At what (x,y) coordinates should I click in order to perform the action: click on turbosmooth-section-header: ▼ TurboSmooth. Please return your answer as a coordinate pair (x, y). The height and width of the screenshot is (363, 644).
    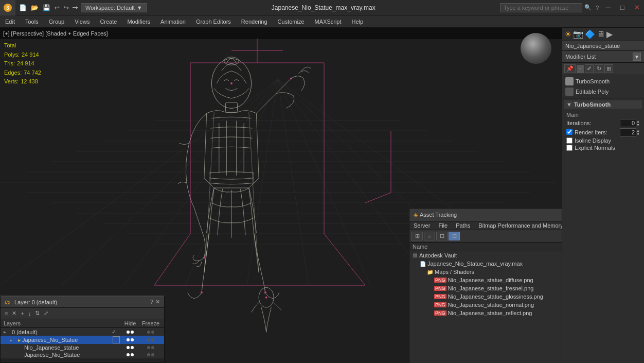
    Looking at the image, I should click on (603, 105).